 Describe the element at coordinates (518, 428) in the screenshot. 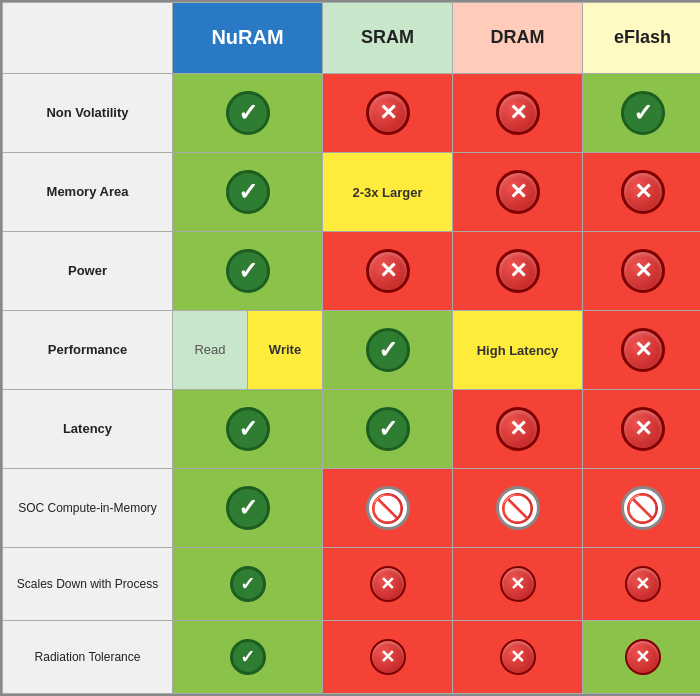

I see `dram-latency: ✕` at that location.